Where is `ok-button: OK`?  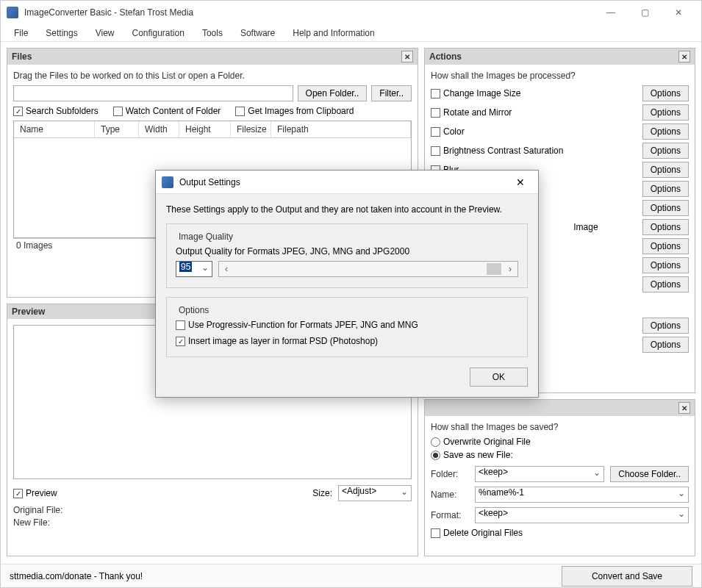
ok-button: OK is located at coordinates (498, 377).